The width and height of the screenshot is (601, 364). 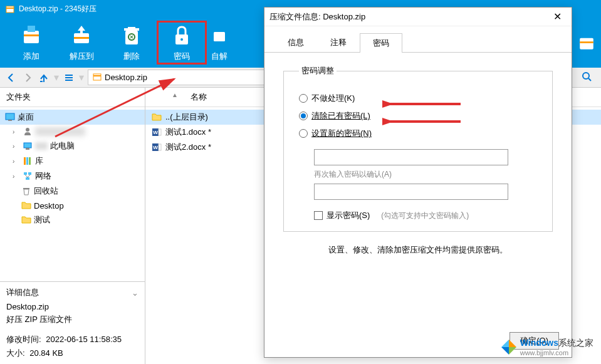 I want to click on up-icon, so click(x=44, y=78).